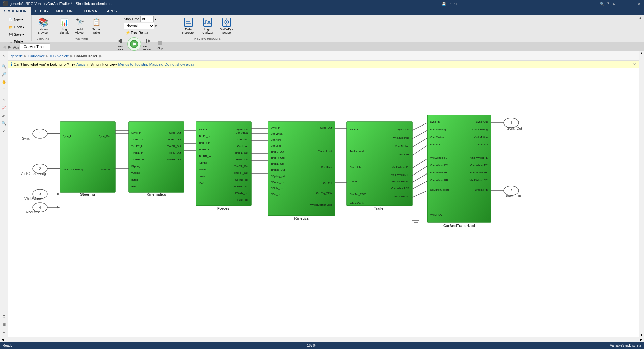 This screenshot has height=349, width=644. I want to click on fast-restart-button: ⚡ Fast Restart, so click(141, 33).